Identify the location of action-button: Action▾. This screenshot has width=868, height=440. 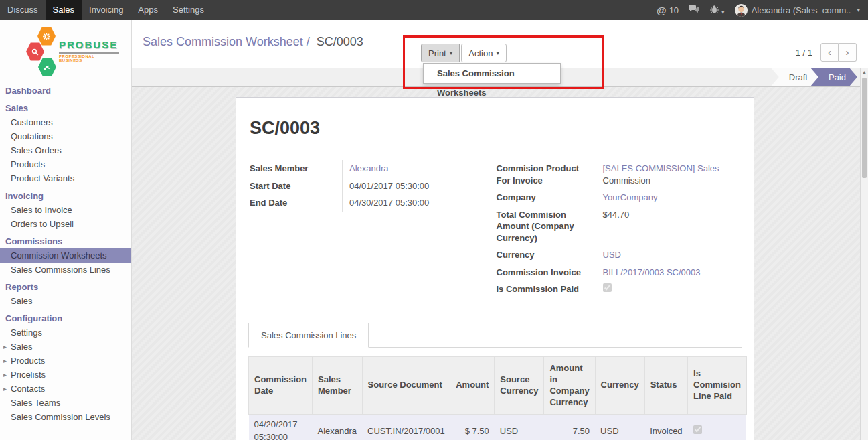
(484, 53).